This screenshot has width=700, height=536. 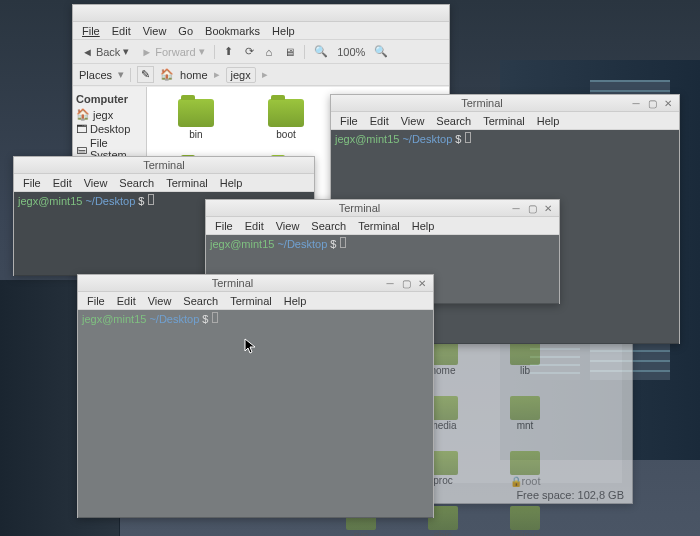 I want to click on term3-menubar: File Edit View Search Terminal Help, so click(x=382, y=226).